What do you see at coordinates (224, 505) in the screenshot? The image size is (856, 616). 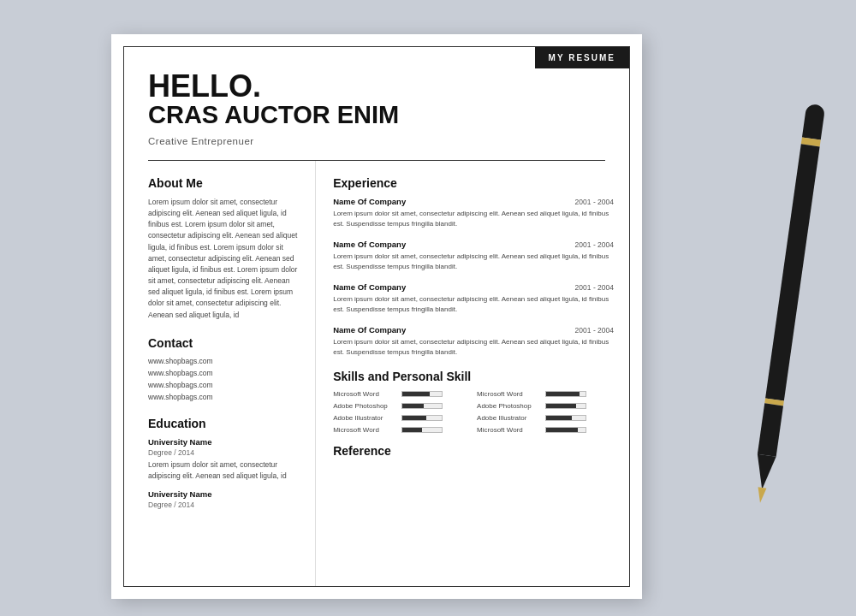 I see `edu-degree-1: Degree / 2014` at bounding box center [224, 505].